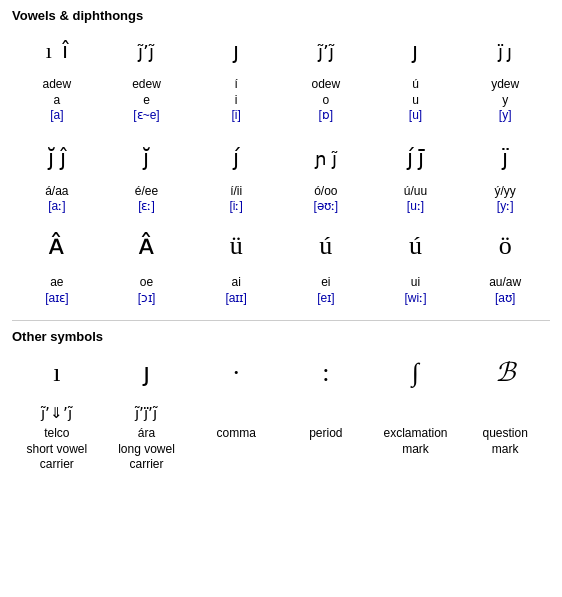 This screenshot has width=562, height=597. What do you see at coordinates (57, 370) in the screenshot?
I see `other-cell-telco: ı` at bounding box center [57, 370].